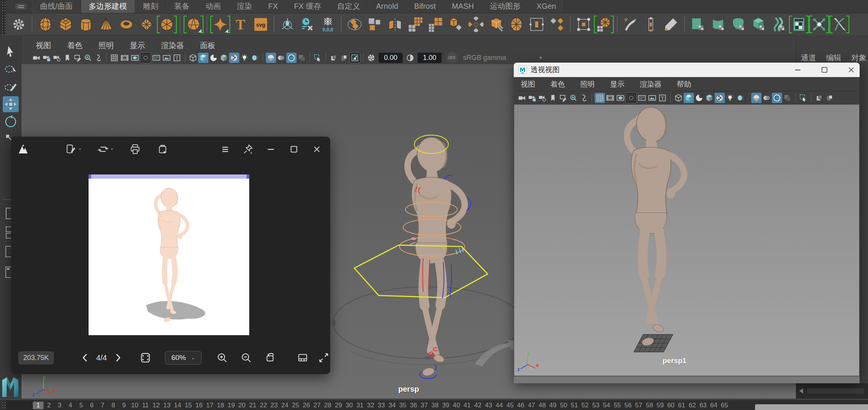  What do you see at coordinates (714, 405) in the screenshot?
I see `timeline-frame: 64` at bounding box center [714, 405].